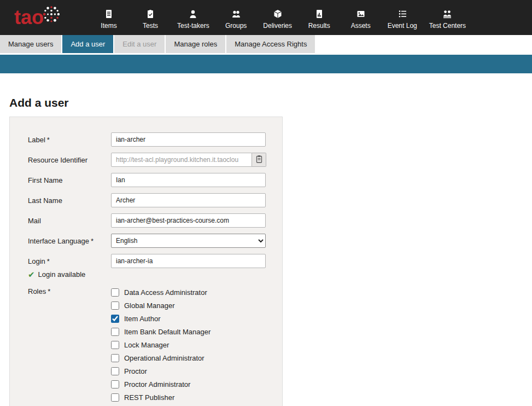 Image resolution: width=532 pixels, height=406 pixels. Describe the element at coordinates (319, 18) in the screenshot. I see `nav-item-results: Results` at that location.